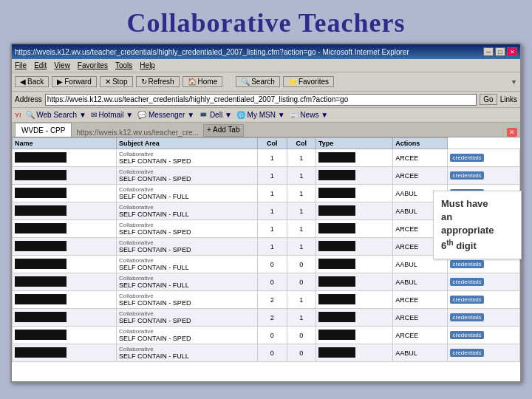  I want to click on col-header-name: Name, so click(65, 143).